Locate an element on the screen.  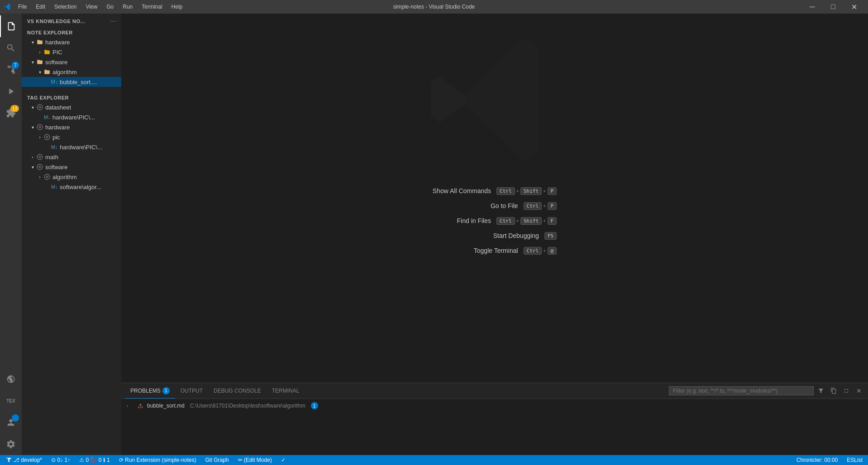
tree-item-algorithm: algorithm is located at coordinates (72, 72).